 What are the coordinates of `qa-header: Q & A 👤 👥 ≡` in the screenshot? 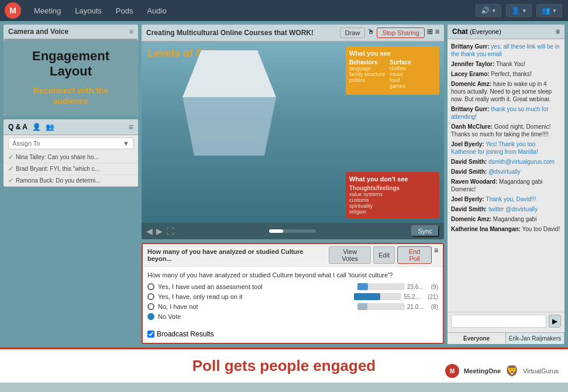 It's located at (71, 128).